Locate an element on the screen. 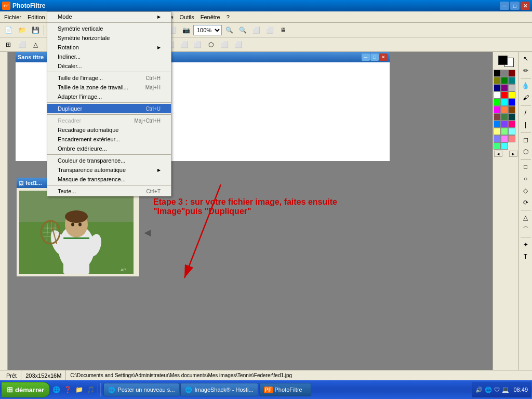  sub-max-button: □ is located at coordinates (375, 57).